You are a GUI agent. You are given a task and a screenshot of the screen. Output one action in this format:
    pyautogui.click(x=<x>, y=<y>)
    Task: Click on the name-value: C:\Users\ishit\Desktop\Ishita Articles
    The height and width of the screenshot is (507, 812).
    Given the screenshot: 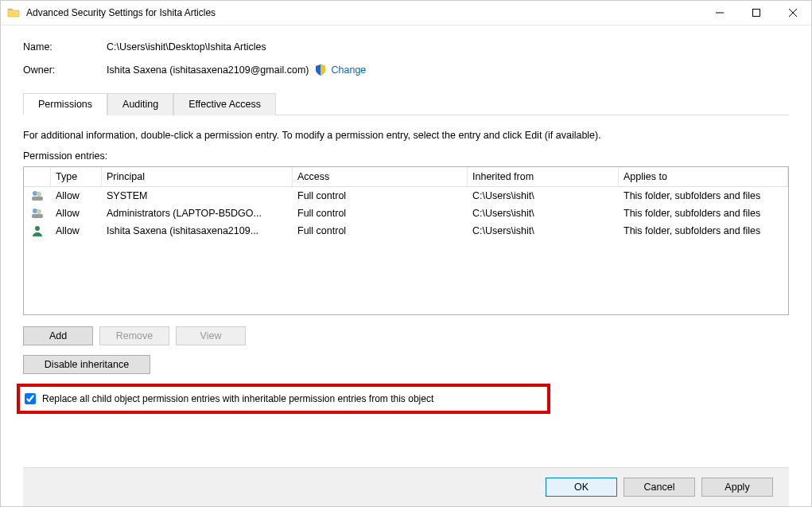 What is the action you would take?
    pyautogui.click(x=186, y=47)
    